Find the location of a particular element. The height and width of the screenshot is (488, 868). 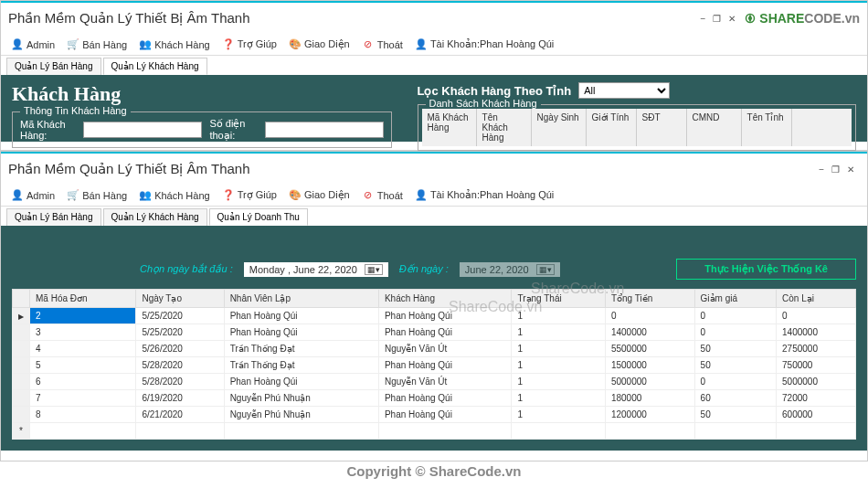

cell-con: 0 is located at coordinates (817, 316).